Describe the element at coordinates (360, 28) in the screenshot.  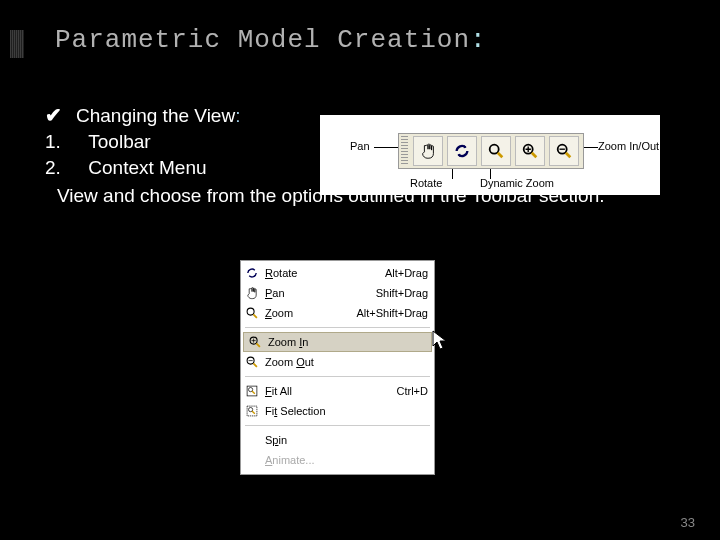
I see `slide-title: Parametric Model Creation:` at that location.